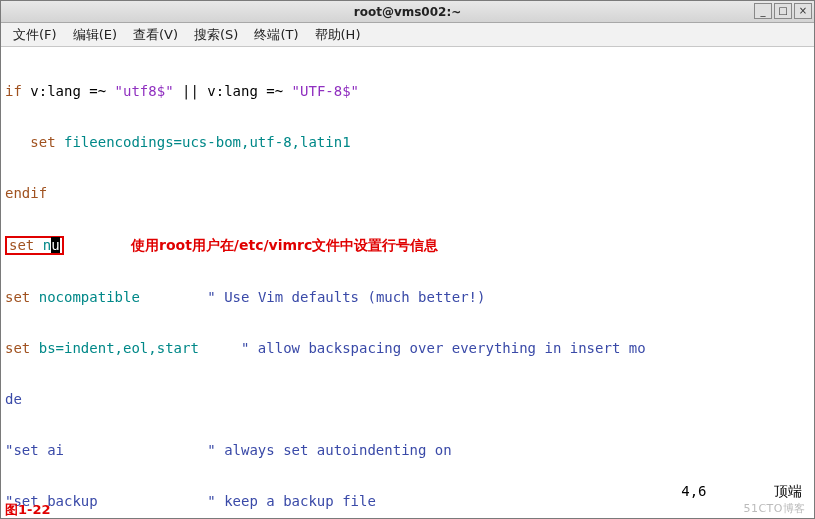  I want to click on window-buttons: _ □ ×, so click(783, 11).